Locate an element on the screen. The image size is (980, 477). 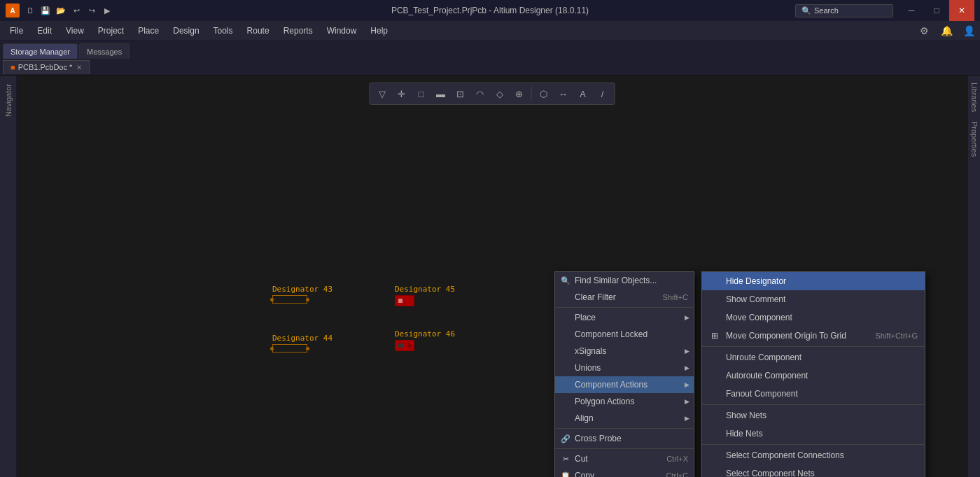
menu-project: Project is located at coordinates (111, 31).